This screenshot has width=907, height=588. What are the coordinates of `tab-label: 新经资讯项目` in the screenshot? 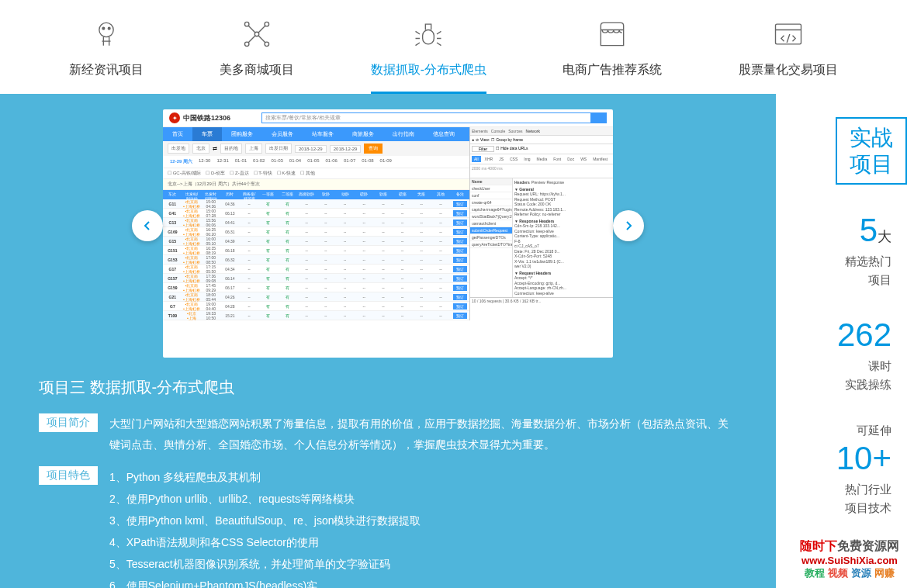 It's located at (106, 70).